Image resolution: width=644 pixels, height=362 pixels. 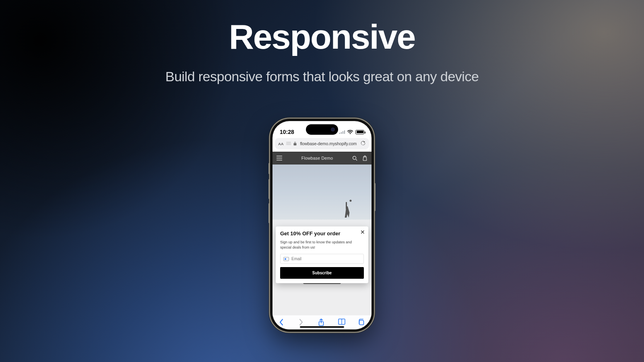 I want to click on iphone-mockup: 10:28 AA flowbase-demo.myshopify.com, so click(x=322, y=225).